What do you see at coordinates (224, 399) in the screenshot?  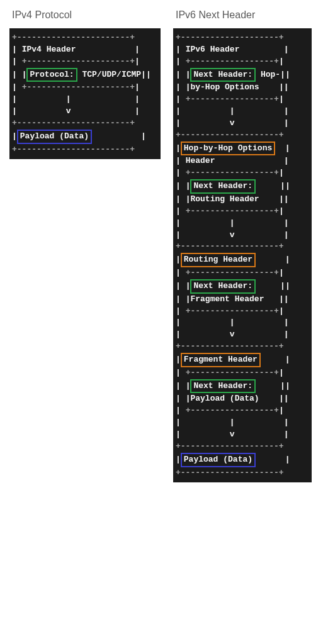 I see `next-header-val-b: Payload (Data)` at bounding box center [224, 399].